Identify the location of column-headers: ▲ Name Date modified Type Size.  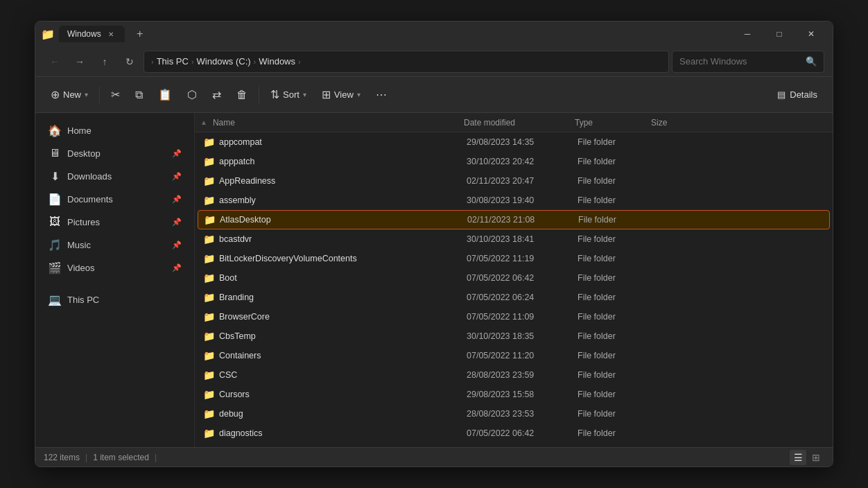
(514, 123).